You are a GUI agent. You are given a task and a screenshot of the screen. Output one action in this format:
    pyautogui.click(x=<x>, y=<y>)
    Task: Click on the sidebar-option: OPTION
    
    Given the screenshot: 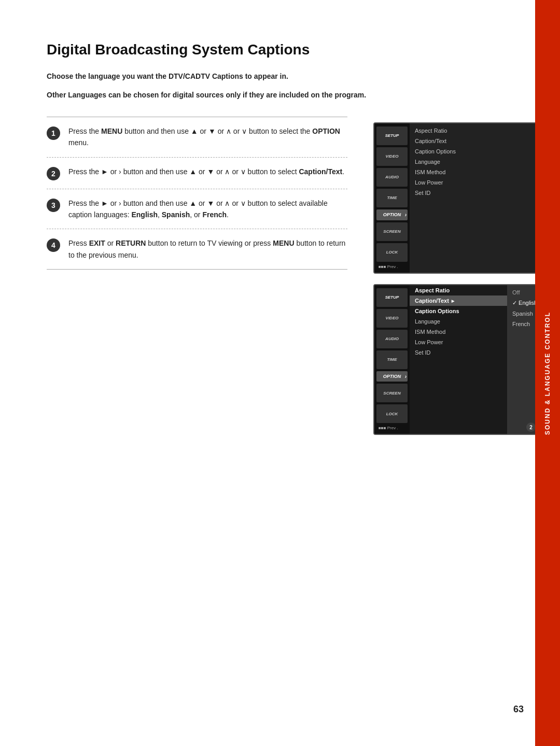 What is the action you would take?
    pyautogui.click(x=392, y=215)
    